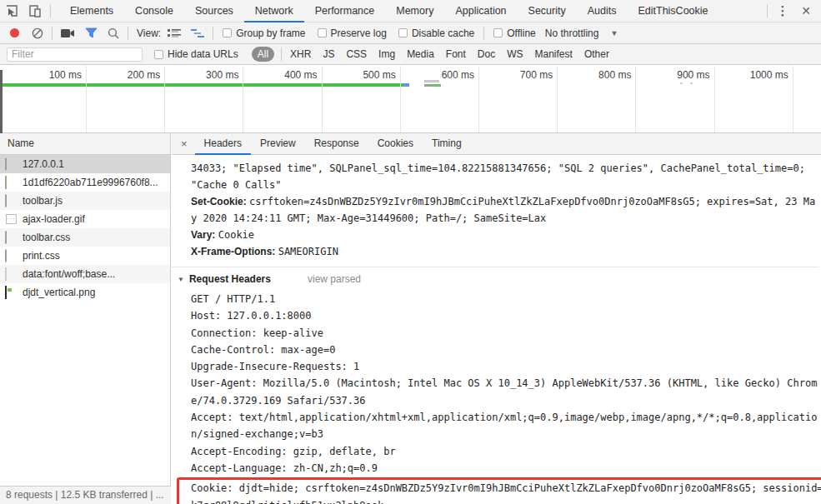 The height and width of the screenshot is (504, 821). What do you see at coordinates (505, 367) in the screenshot?
I see `request-header-line: Upgrade-Insecure-Requests: 1` at bounding box center [505, 367].